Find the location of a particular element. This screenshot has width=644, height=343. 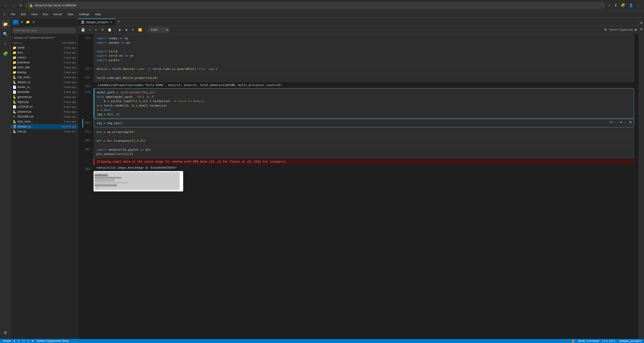

status-toggle: ● is located at coordinates (14, 341).